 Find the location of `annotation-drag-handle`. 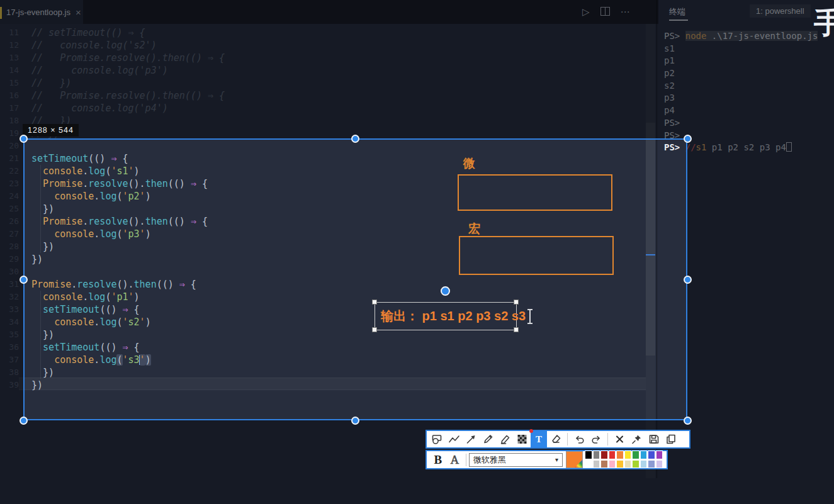

annotation-drag-handle is located at coordinates (446, 291).